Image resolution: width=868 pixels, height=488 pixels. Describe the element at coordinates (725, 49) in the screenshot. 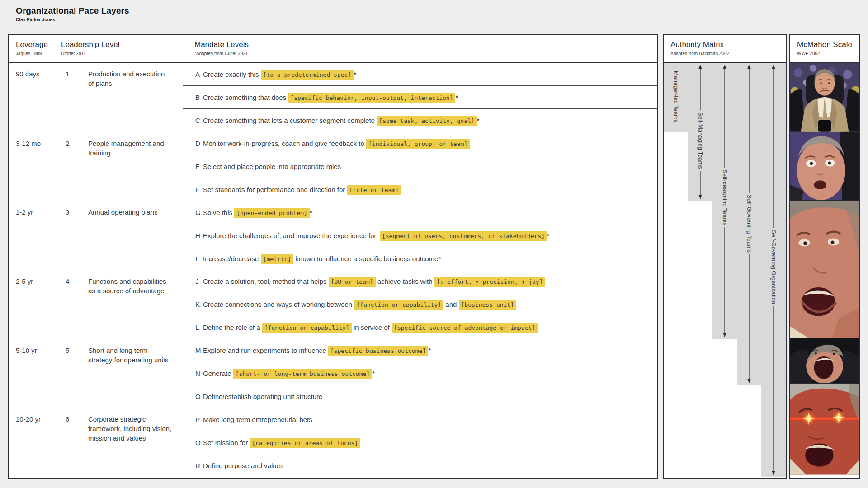

I see `authority-matrix-header: Authority Matrix Adapted from Hackman 20…` at that location.